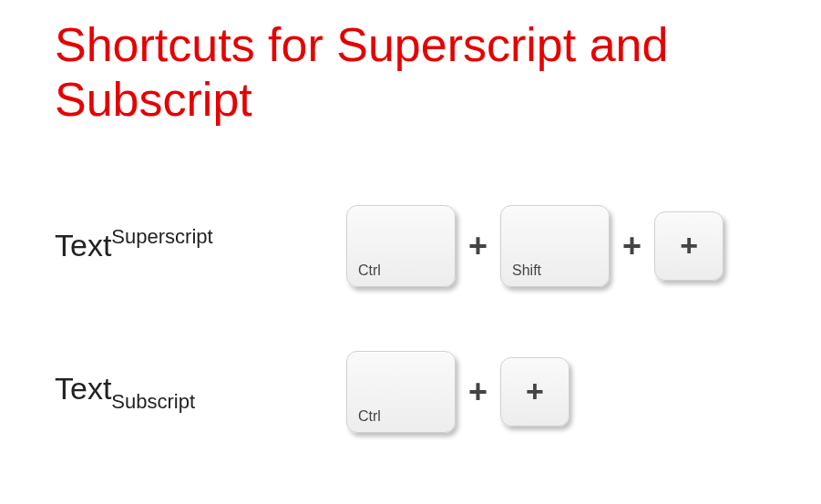 The width and height of the screenshot is (821, 504). What do you see at coordinates (162, 237) in the screenshot?
I see `example-superscript-text: Superscript` at bounding box center [162, 237].